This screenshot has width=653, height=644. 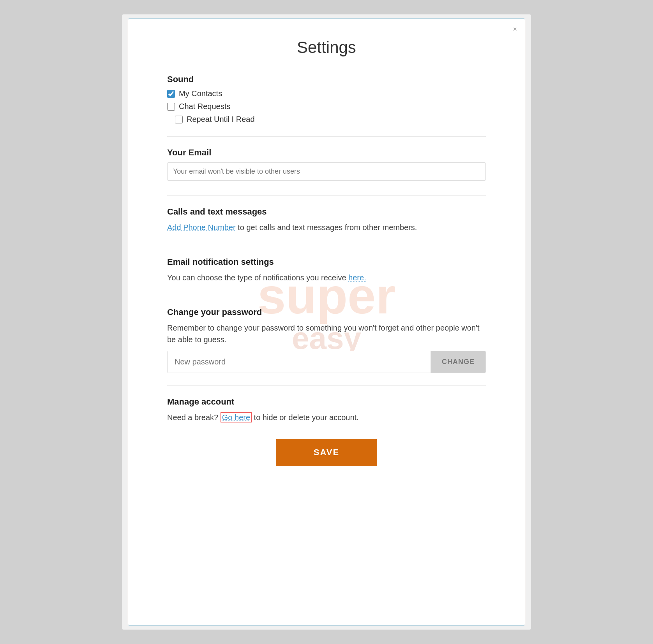 What do you see at coordinates (221, 119) in the screenshot?
I see `repeat-label: Repeat Until I Read` at bounding box center [221, 119].